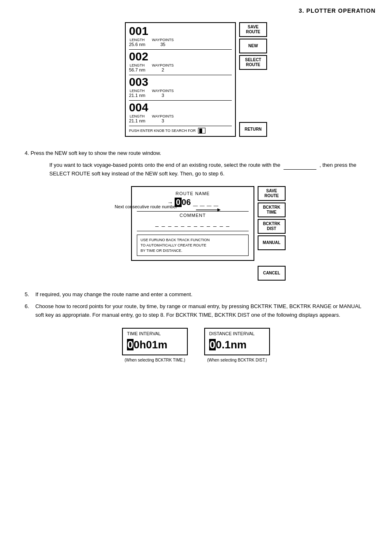  Describe the element at coordinates (193, 245) in the screenshot. I see `info-box: USE FURUNO BACK TRACK FUNCTION TO AUTOMA…` at that location.